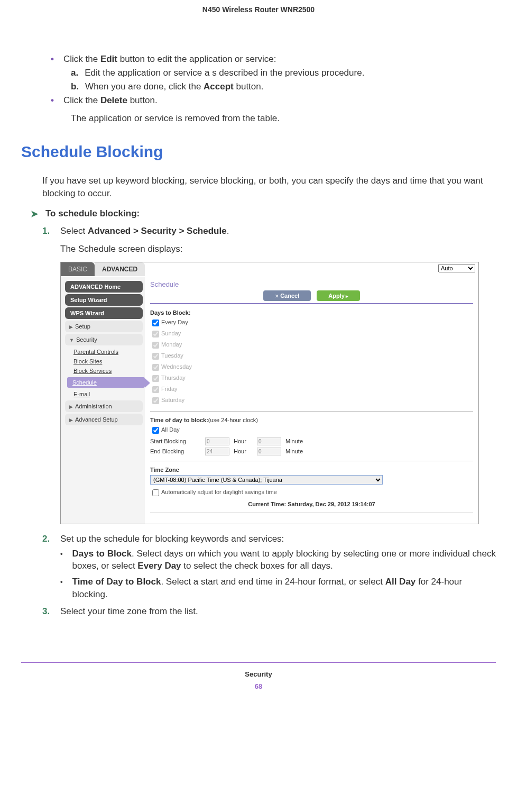  What do you see at coordinates (269, 187) in the screenshot?
I see `section-intro: If you have set up keyword blocking, ser…` at bounding box center [269, 187].